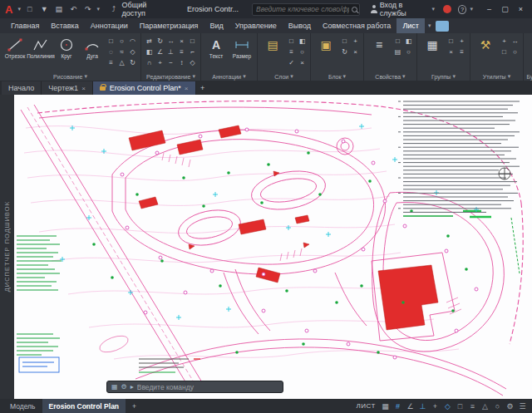 The width and height of the screenshot is (532, 413). I want to click on spline-icon: ≈, so click(121, 52).